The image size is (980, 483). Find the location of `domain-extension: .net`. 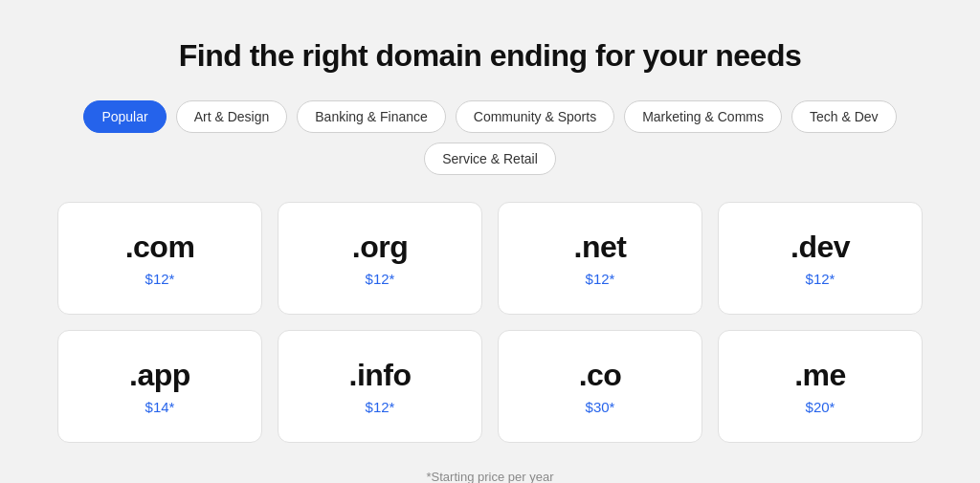

domain-extension: .net is located at coordinates (601, 247).